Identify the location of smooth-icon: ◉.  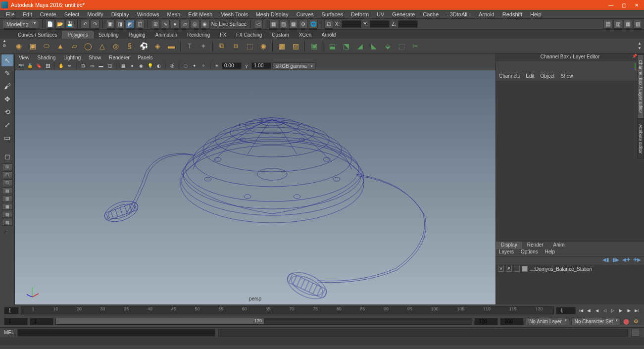
(263, 46).